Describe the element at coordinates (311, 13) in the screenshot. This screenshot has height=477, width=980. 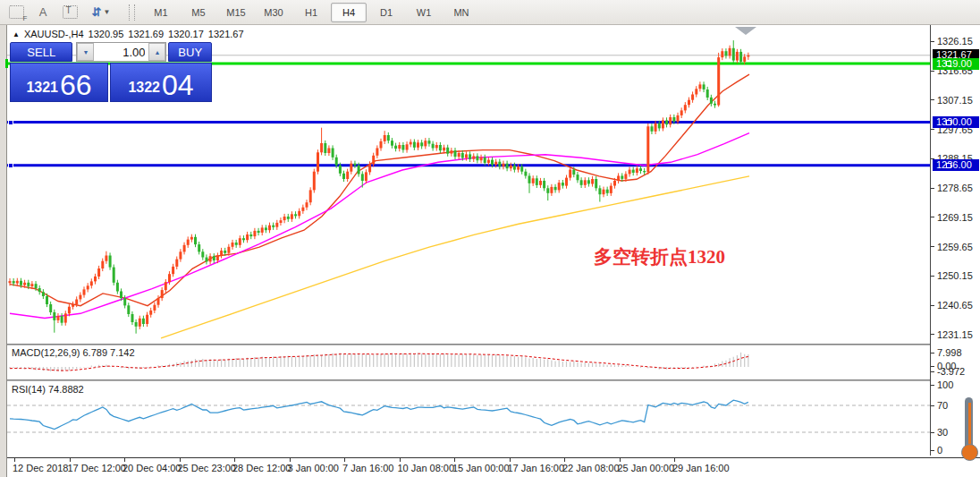
I see `timeframe-h1: H1` at that location.